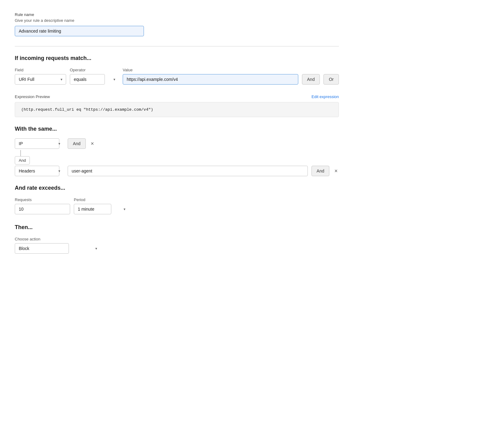 The image size is (492, 448). What do you see at coordinates (210, 79) in the screenshot?
I see `value-input` at bounding box center [210, 79].